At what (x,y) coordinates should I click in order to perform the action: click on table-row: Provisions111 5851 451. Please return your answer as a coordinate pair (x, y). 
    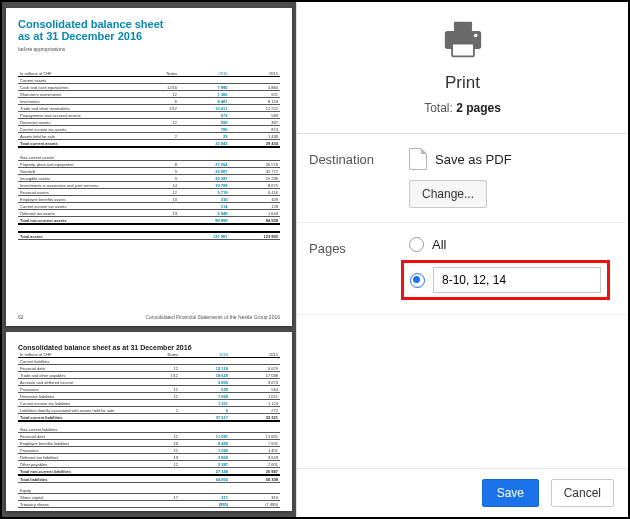
    Looking at the image, I should click on (149, 450).